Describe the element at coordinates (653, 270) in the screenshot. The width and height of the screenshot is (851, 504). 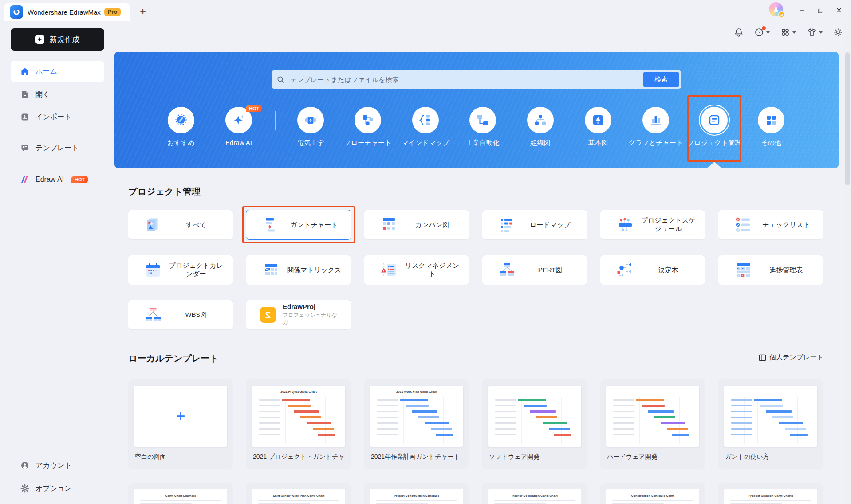
I see `template-type-decision-tree: 決定木` at that location.